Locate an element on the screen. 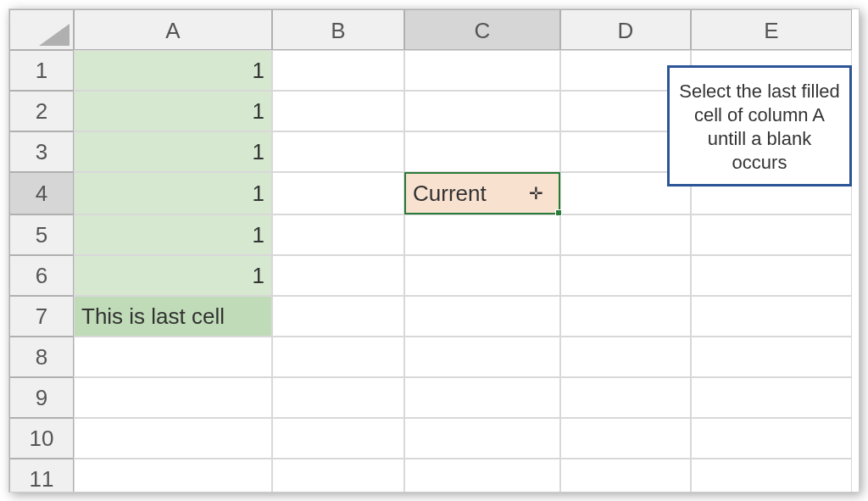 The width and height of the screenshot is (868, 501). cell-a4: 1 is located at coordinates (173, 193).